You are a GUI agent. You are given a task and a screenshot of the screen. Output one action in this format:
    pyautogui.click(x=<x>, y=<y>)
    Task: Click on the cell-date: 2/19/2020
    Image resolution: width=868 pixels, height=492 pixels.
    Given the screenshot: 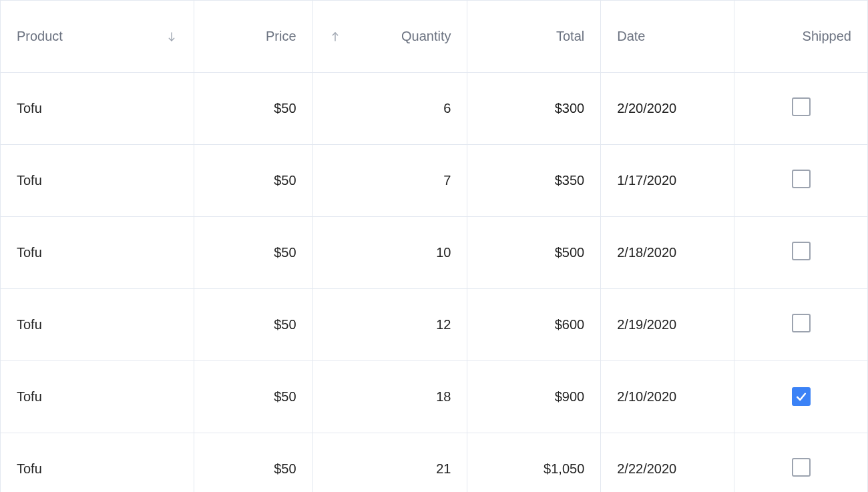 What is the action you would take?
    pyautogui.click(x=668, y=325)
    